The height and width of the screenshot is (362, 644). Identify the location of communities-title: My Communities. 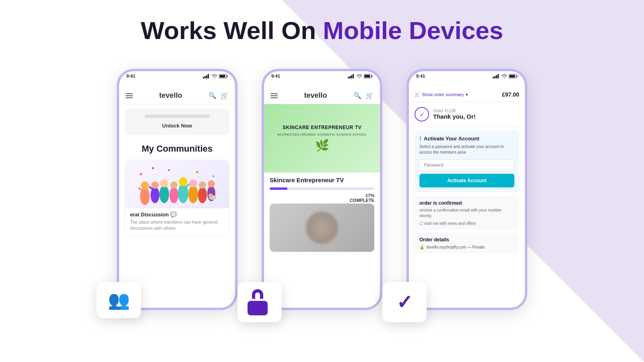
(177, 150).